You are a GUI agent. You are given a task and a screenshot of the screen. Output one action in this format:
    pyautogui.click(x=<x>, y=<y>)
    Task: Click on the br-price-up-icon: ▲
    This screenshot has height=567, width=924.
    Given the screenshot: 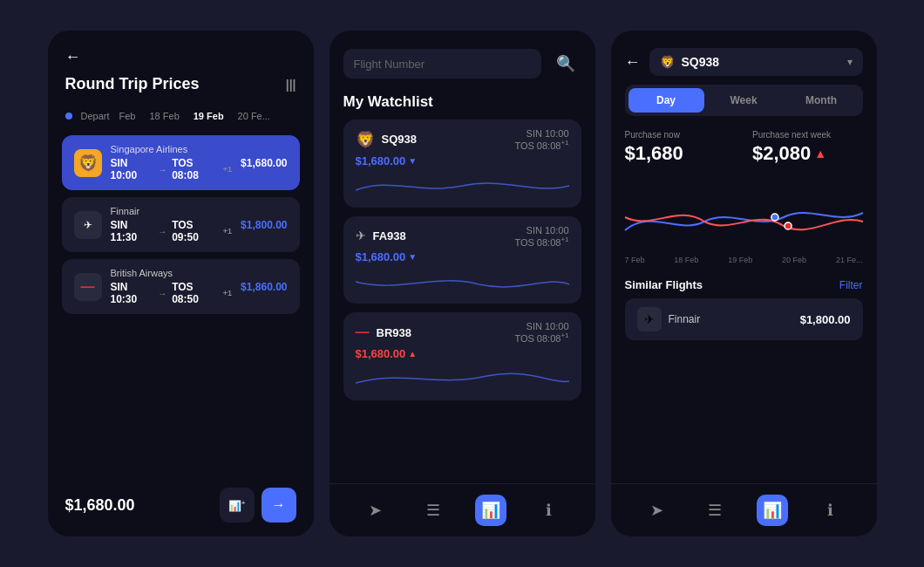 What is the action you would take?
    pyautogui.click(x=412, y=354)
    